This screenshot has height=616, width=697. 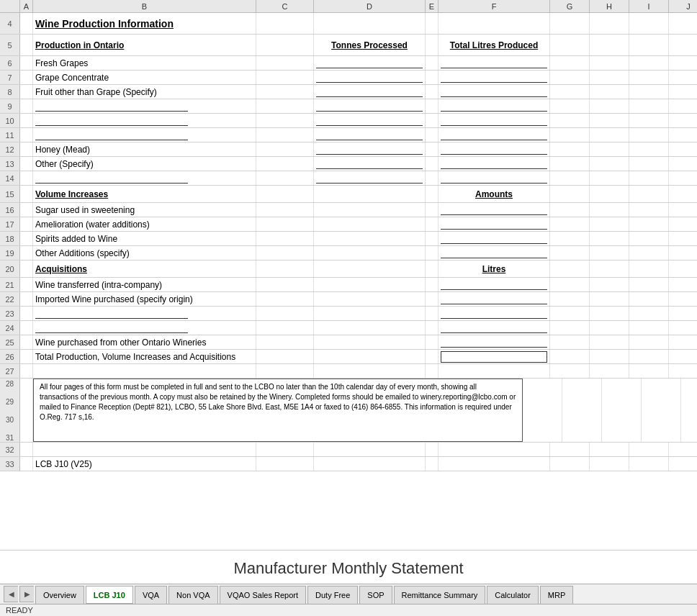 I want to click on row-33: 33 LCB J10 (V25), so click(x=348, y=464).